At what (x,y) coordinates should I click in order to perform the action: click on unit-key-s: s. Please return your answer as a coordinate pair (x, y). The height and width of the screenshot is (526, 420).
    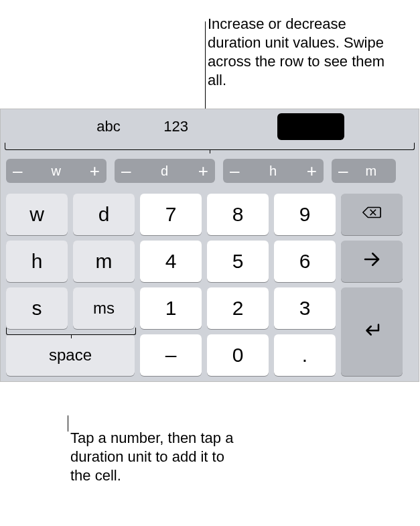
    Looking at the image, I should click on (37, 308).